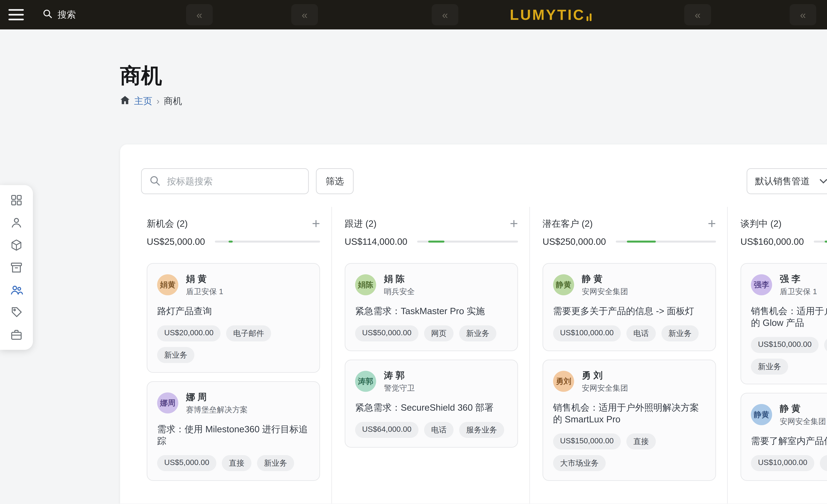 The width and height of the screenshot is (827, 504). Describe the element at coordinates (217, 410) in the screenshot. I see `company-name: 赛博堡垒解决方案` at that location.